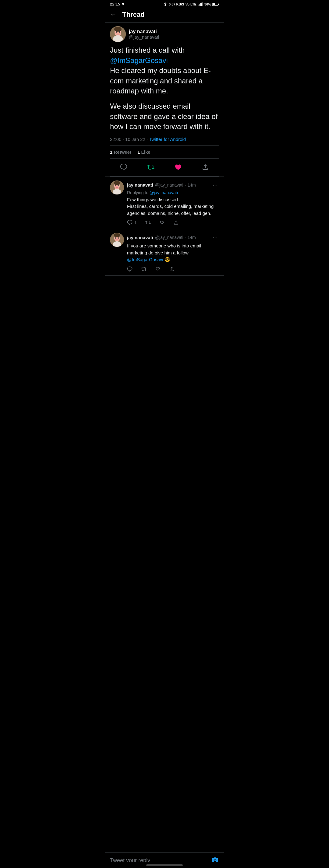  I want to click on reply-thread: jay nanavati @jay_nanavati · 14m ⋯ Reply…, so click(165, 226).